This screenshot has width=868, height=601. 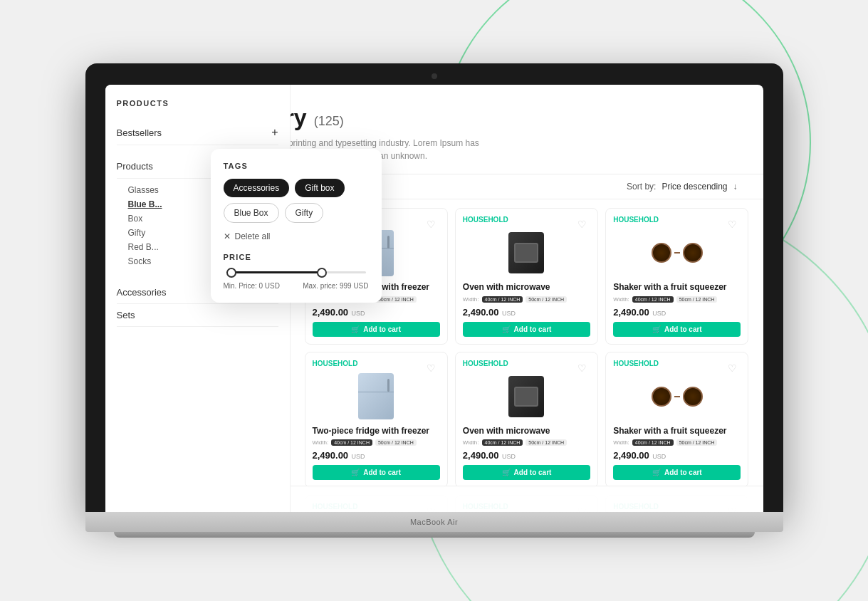 What do you see at coordinates (198, 103) in the screenshot?
I see `sidebar-title: PRODUCTS` at bounding box center [198, 103].